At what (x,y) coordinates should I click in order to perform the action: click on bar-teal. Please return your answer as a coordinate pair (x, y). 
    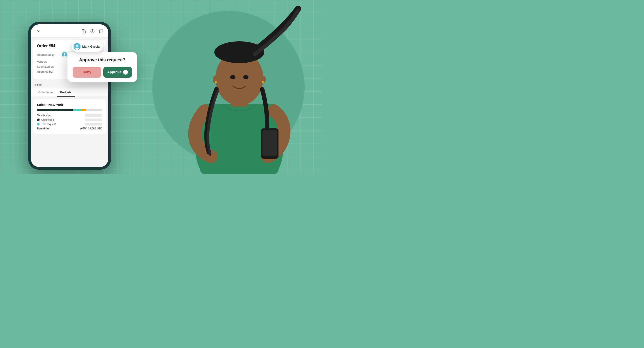
    Looking at the image, I should click on (77, 110).